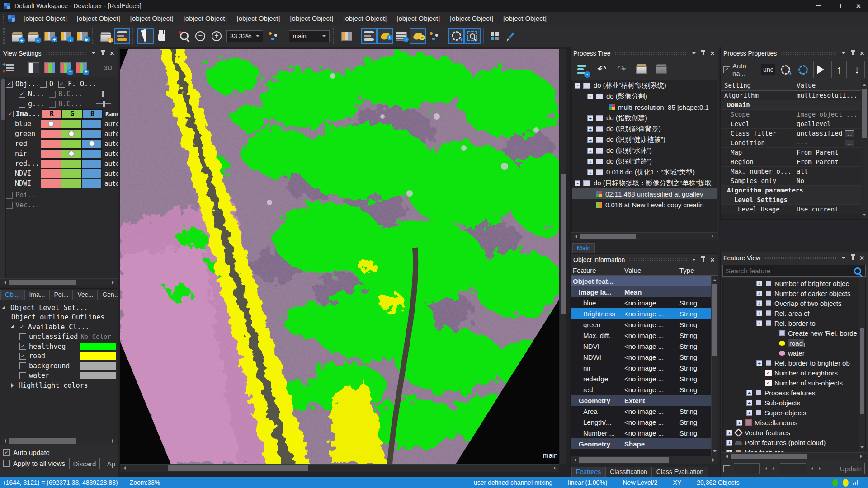  Describe the element at coordinates (23, 356) in the screenshot. I see `class-visibility-checkbox: ✓` at that location.